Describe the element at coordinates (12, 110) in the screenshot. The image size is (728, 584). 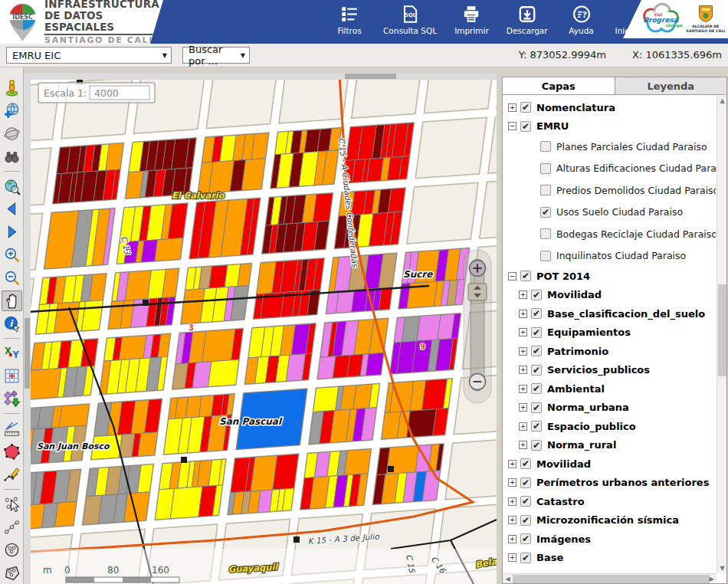
I see `globe-add-icon` at that location.